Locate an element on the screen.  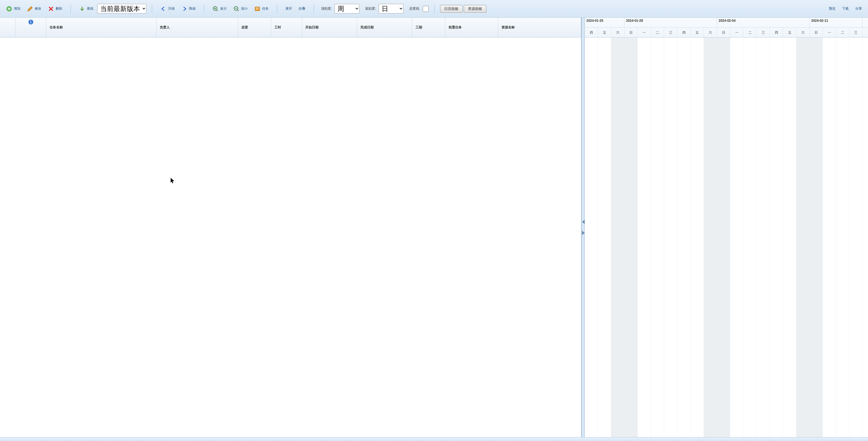
version-select: 当前最新版本 is located at coordinates (122, 9).